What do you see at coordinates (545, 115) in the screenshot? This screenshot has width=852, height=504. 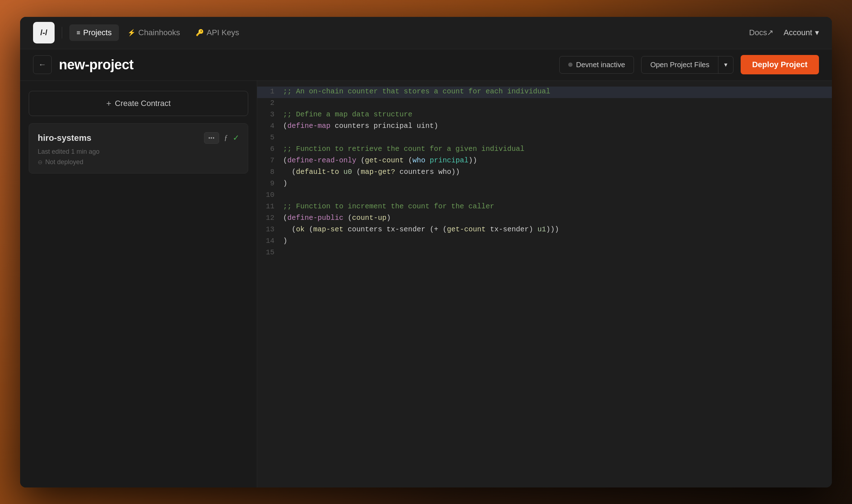 I see `code-line-3: 3 ;; Define a map data structure` at bounding box center [545, 115].